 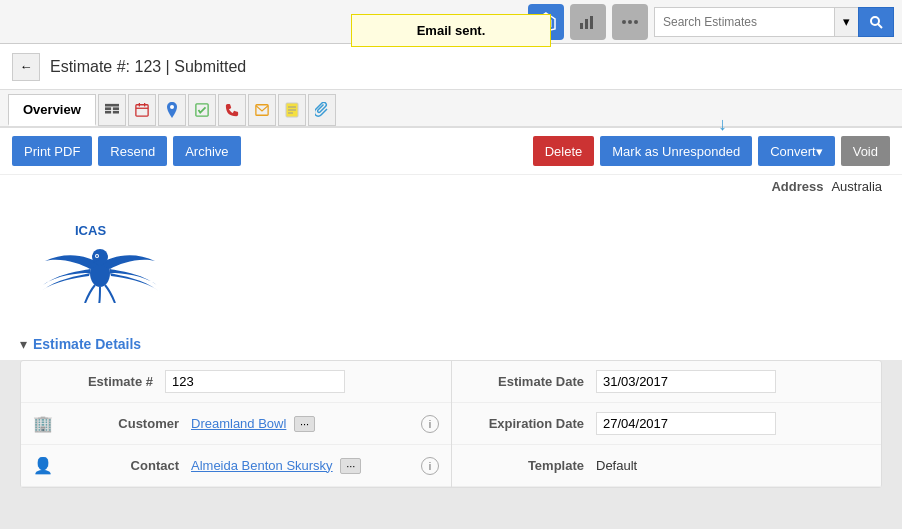 I want to click on address-value: Australia, so click(x=856, y=186).